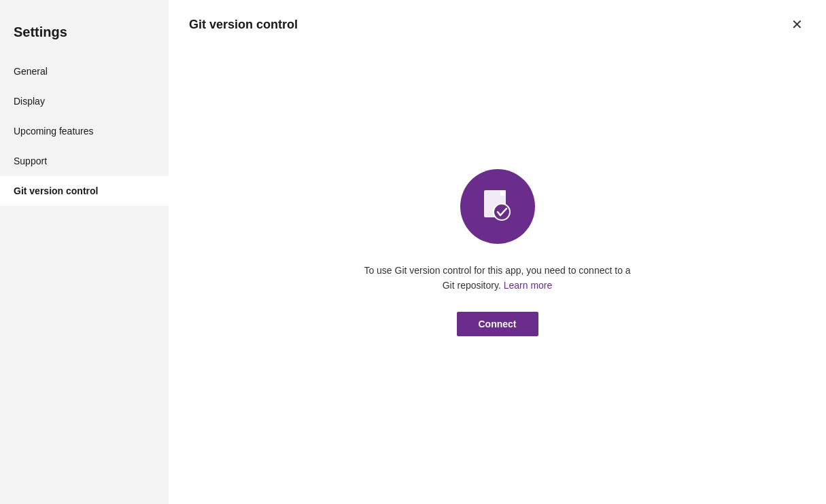 The height and width of the screenshot is (504, 826). What do you see at coordinates (797, 24) in the screenshot?
I see `close-icon: ✕` at bounding box center [797, 24].